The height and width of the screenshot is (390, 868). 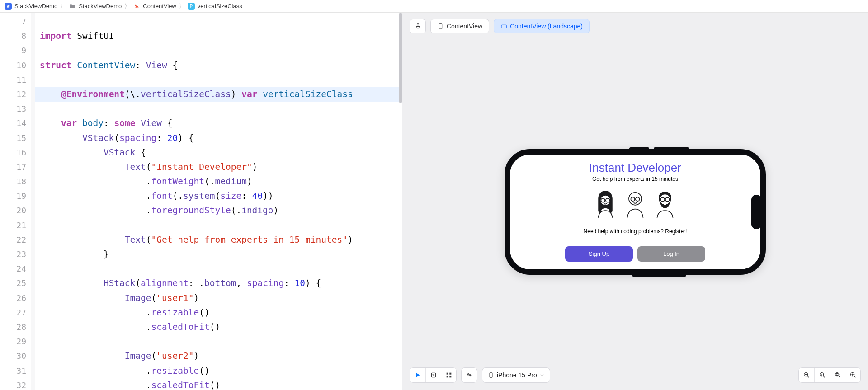 What do you see at coordinates (517, 375) in the screenshot?
I see `device-picker-label: iPhone 15 Pro` at bounding box center [517, 375].